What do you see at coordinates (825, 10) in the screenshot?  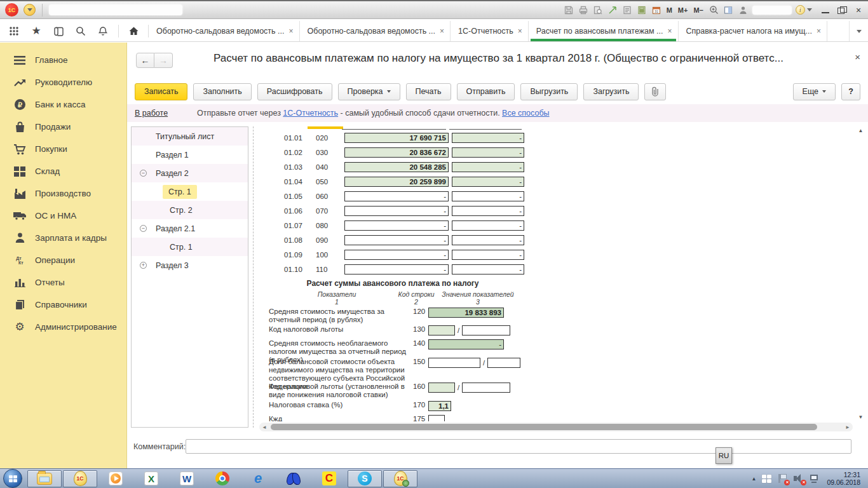 I see `minimize-button` at bounding box center [825, 10].